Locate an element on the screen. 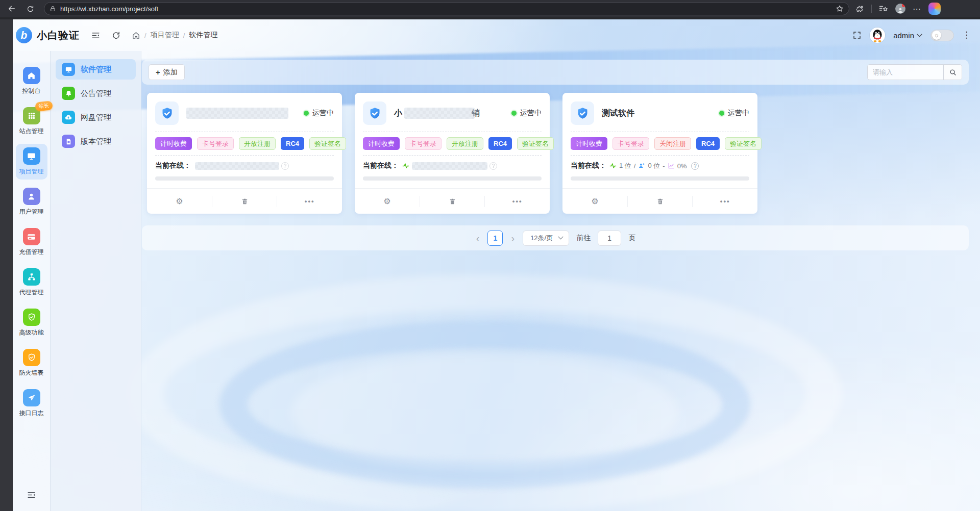  online-stats: 1 位 / 0 位 - 0% ? is located at coordinates (654, 166).